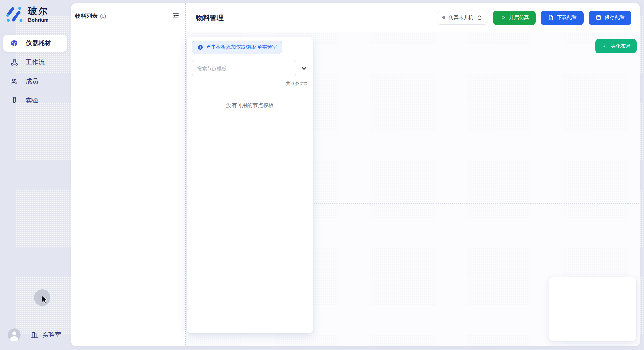  I want to click on page-title: 物料管理, so click(210, 18).